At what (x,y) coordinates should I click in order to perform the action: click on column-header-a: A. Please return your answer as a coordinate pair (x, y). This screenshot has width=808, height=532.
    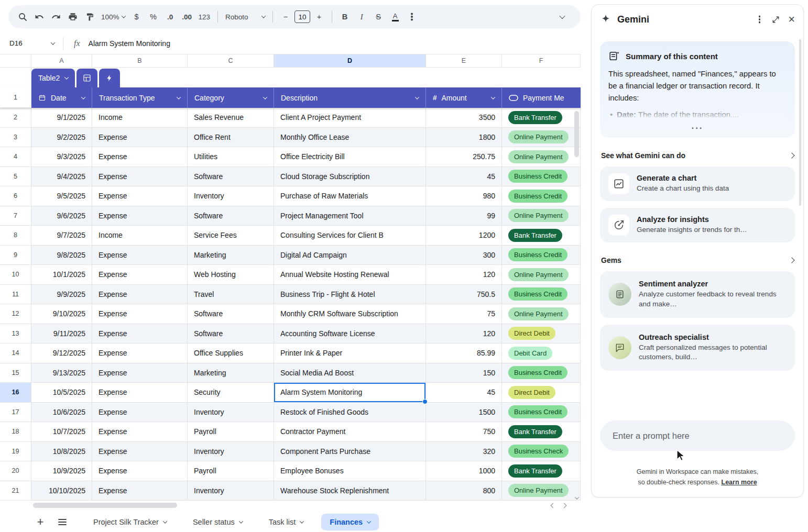
    Looking at the image, I should click on (62, 61).